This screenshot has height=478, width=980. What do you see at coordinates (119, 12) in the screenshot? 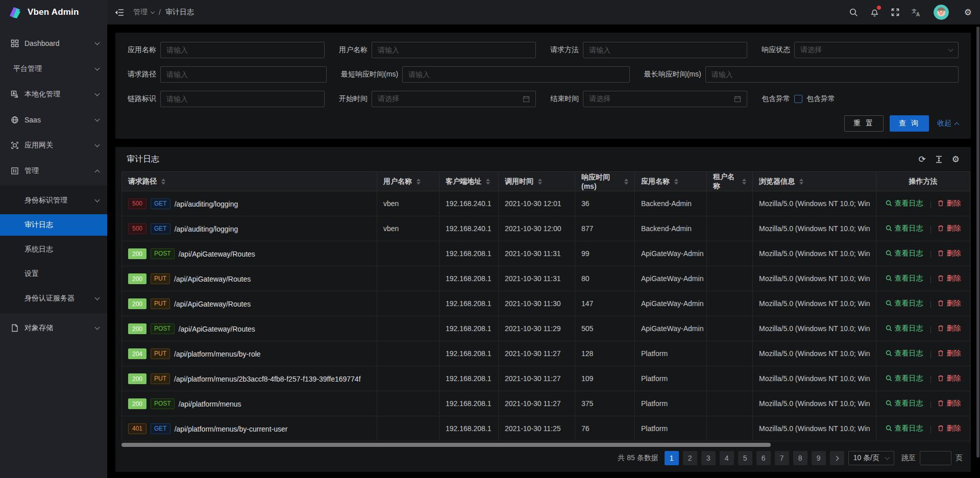
I see `collapse-sidebar-icon` at bounding box center [119, 12].